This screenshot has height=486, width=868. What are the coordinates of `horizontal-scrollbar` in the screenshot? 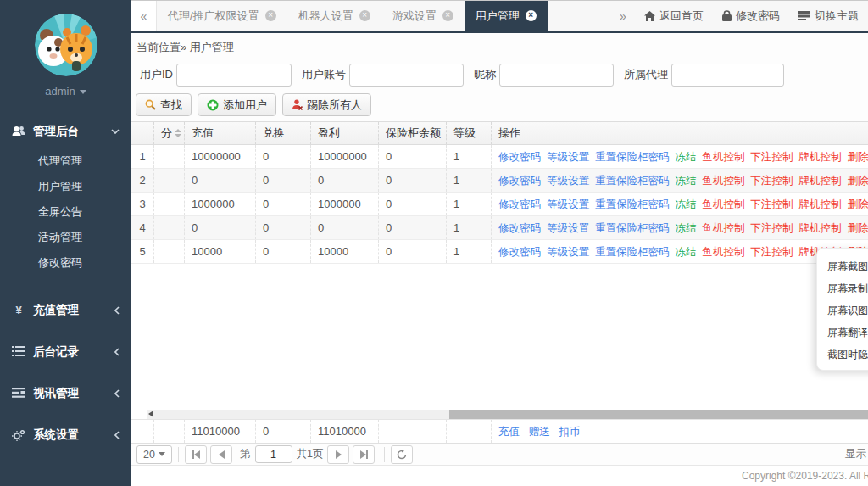 It's located at (507, 414).